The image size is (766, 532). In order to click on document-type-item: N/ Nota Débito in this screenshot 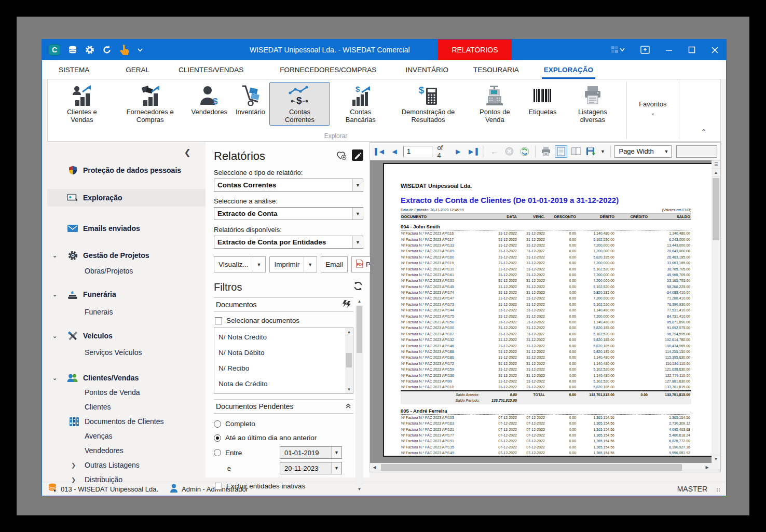, I will do `click(280, 352)`.